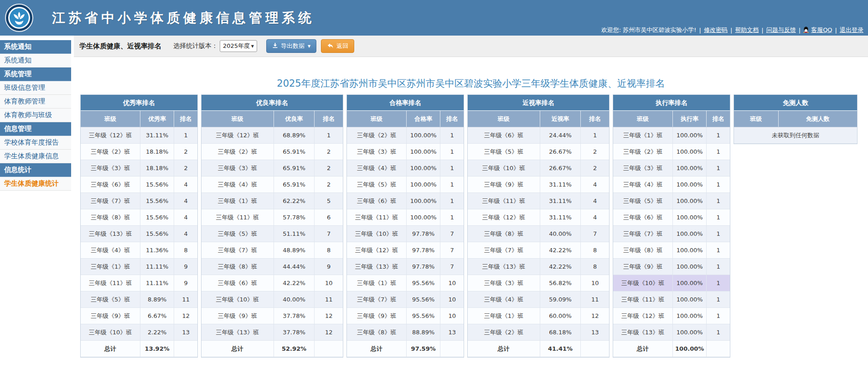 This screenshot has height=374, width=868. I want to click on table-row: 三年级《9》班6.67%12, so click(139, 316).